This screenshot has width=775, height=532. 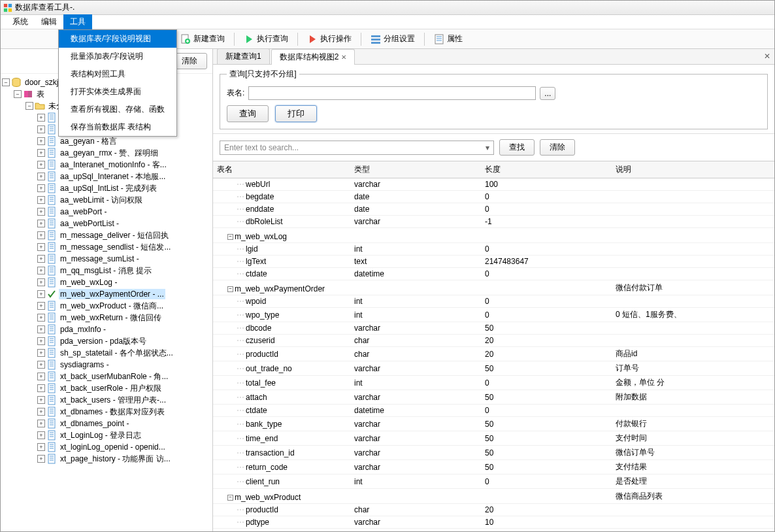 What do you see at coordinates (107, 318) in the screenshot?
I see `tree-table-item: +m_web_wxReturn - 微信回传` at bounding box center [107, 318].